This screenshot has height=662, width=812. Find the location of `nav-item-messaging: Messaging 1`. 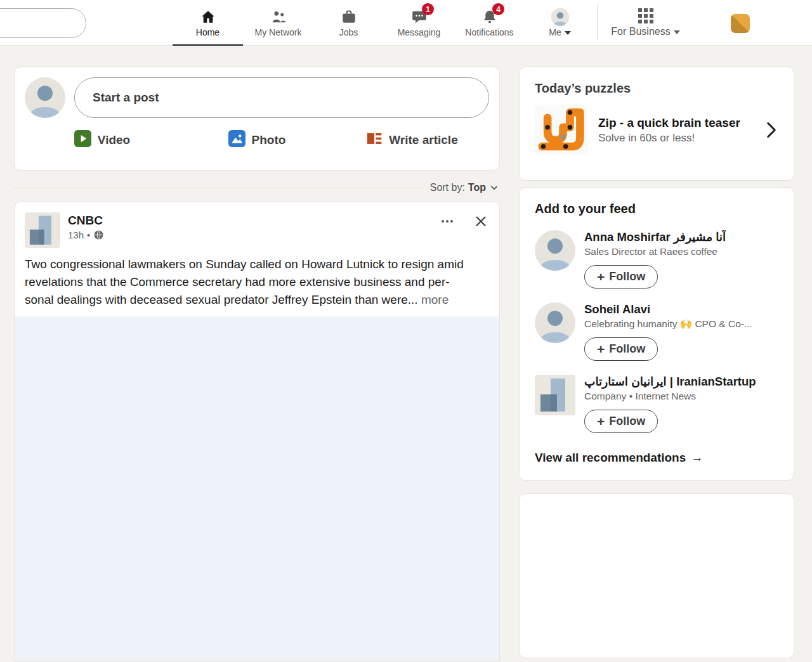

nav-item-messaging: Messaging 1 is located at coordinates (419, 23).